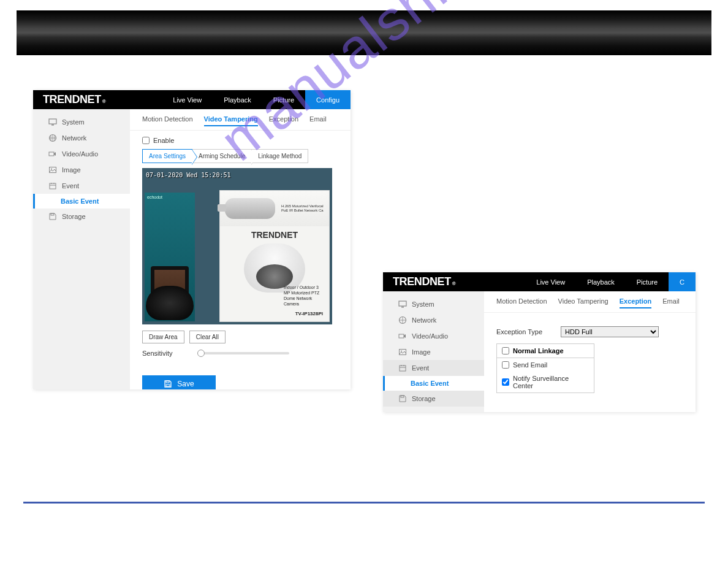 This screenshot has height=563, width=728. Describe the element at coordinates (610, 282) in the screenshot. I see `top-nav: Live View Playback Picture C` at that location.